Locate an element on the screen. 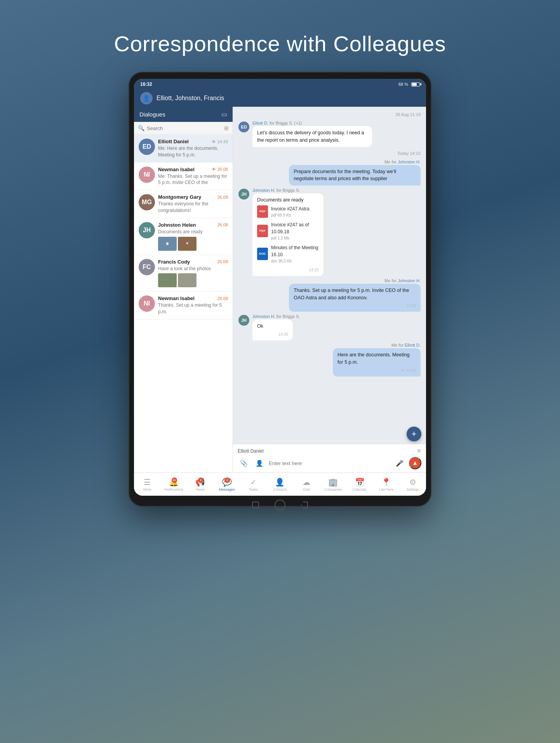 The image size is (560, 743). bottom-nav: ☰ More 11 🔔 Notifications 1 📢 News 2 💬 M… is located at coordinates (280, 484).